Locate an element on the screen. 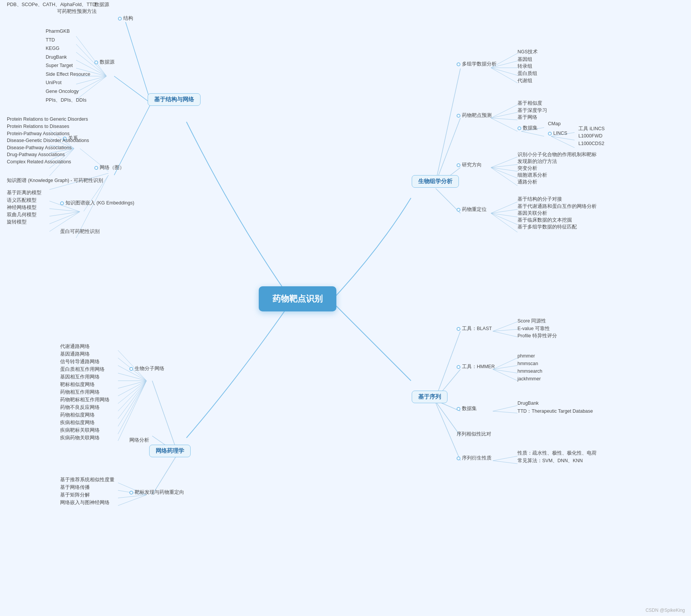 This screenshot has height=616, width=691. node-genome: 基因组 is located at coordinates (525, 59).